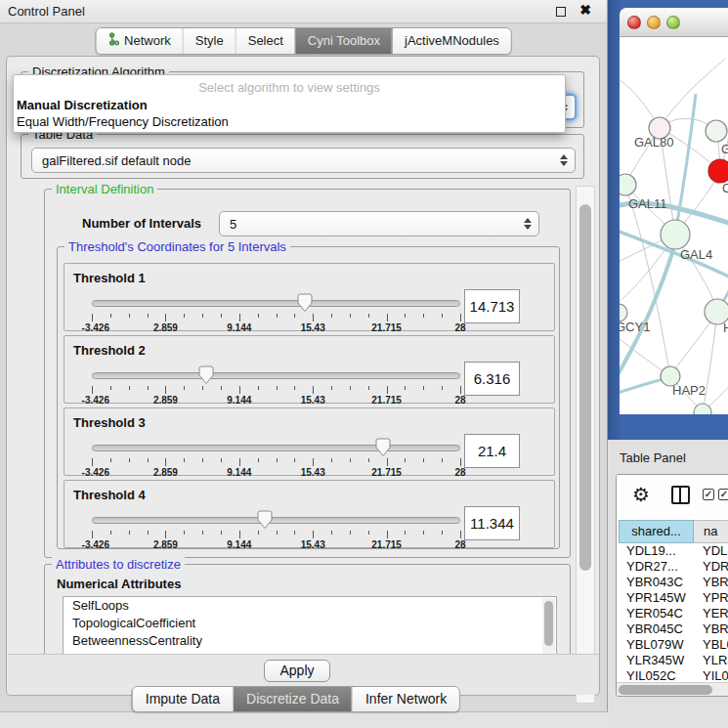  I want to click on top-tab-bar: Network Style Select Cyni Toolbox jActiv…, so click(303, 39).